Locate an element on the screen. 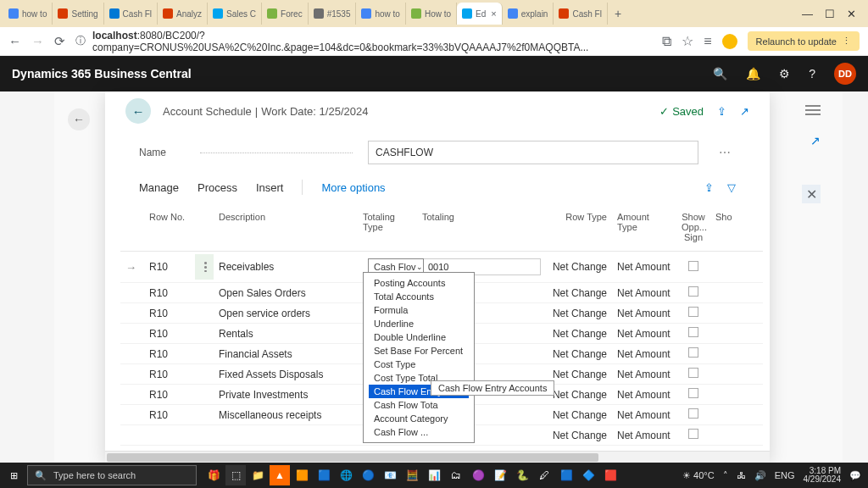 This screenshot has height=488, width=868. breadcrumb: Account Schedule|Work Date: 1/25/2024 is located at coordinates (265, 112).